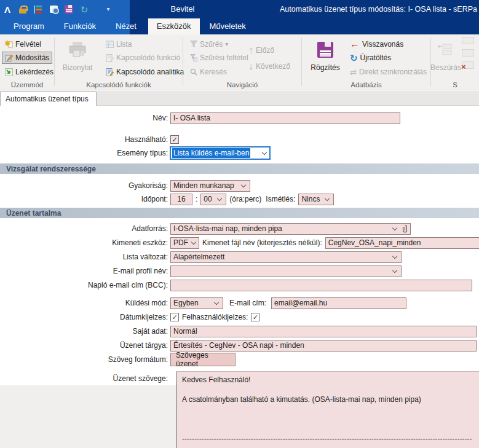 The height and width of the screenshot is (448, 479). I want to click on next-down-arrow-icon: ↓, so click(251, 66).